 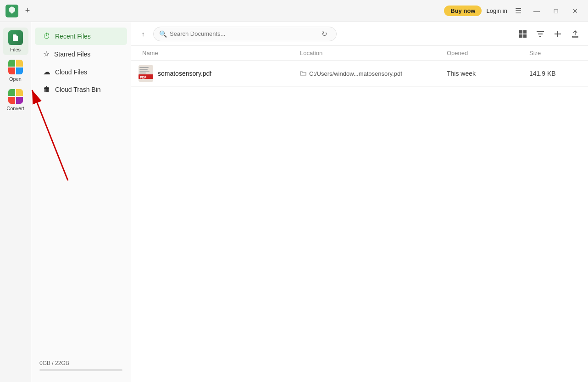 What do you see at coordinates (553, 73) in the screenshot?
I see `file-size-cell: 141.9 KB` at bounding box center [553, 73].